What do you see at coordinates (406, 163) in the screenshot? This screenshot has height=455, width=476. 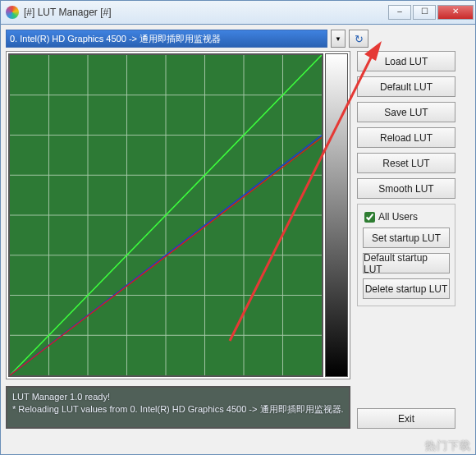 I see `reset-lut-button: Reset LUT` at bounding box center [406, 163].